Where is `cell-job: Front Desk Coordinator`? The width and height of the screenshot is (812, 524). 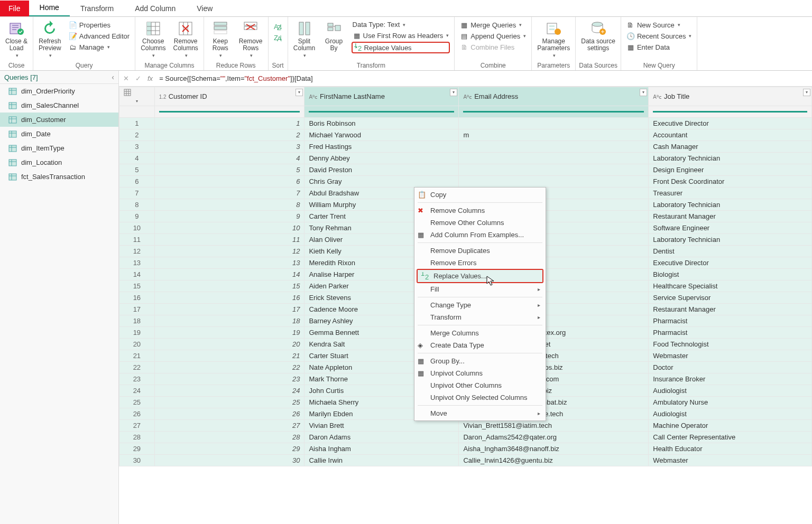 cell-job: Front Desk Coordinator is located at coordinates (731, 182).